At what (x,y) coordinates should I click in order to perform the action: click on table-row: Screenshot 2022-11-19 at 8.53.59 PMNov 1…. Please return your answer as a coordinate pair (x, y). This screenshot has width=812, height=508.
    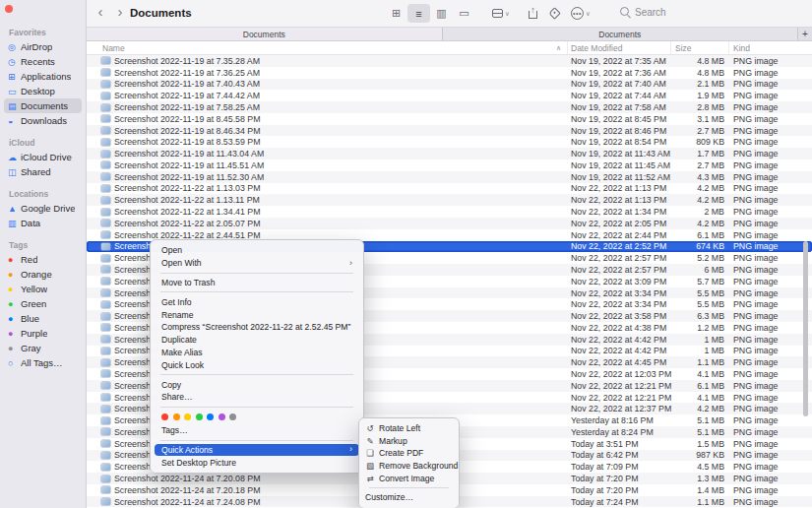
    Looking at the image, I should click on (449, 142).